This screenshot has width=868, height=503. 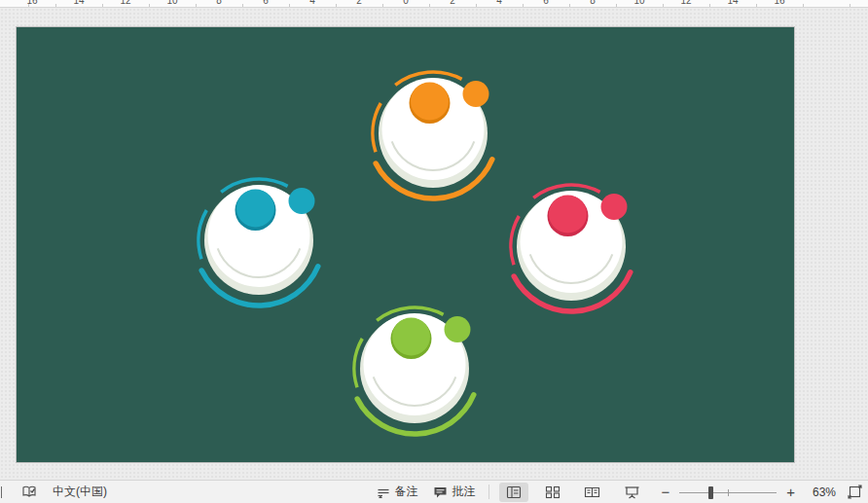 What do you see at coordinates (440, 492) in the screenshot?
I see `comment-icon` at bounding box center [440, 492].